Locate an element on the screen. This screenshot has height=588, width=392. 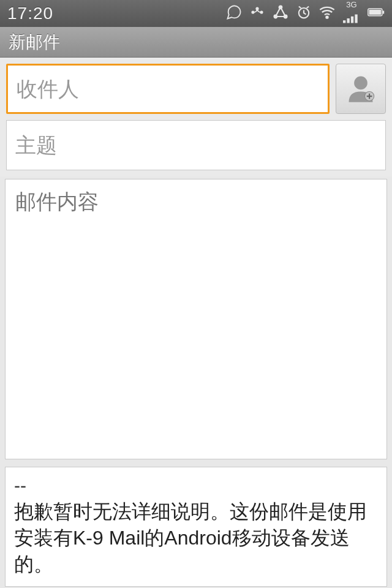
recipient-input is located at coordinates (168, 89).